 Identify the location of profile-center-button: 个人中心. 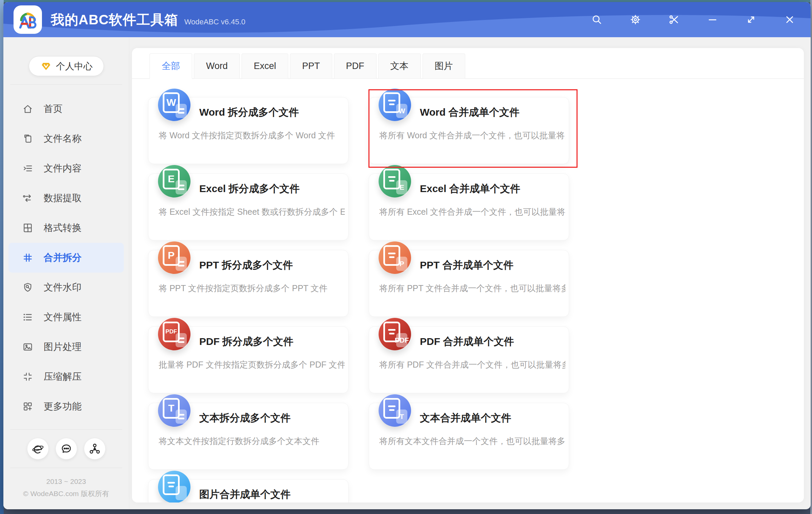
(66, 66).